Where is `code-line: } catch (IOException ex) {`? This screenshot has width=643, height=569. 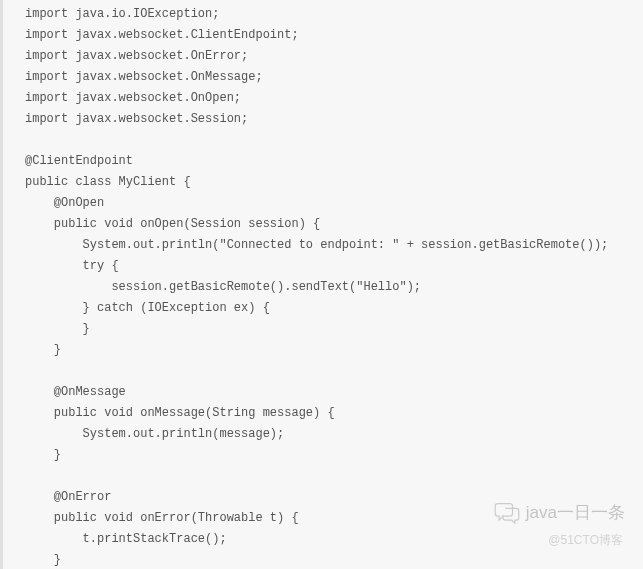 code-line: } catch (IOException ex) { is located at coordinates (334, 308).